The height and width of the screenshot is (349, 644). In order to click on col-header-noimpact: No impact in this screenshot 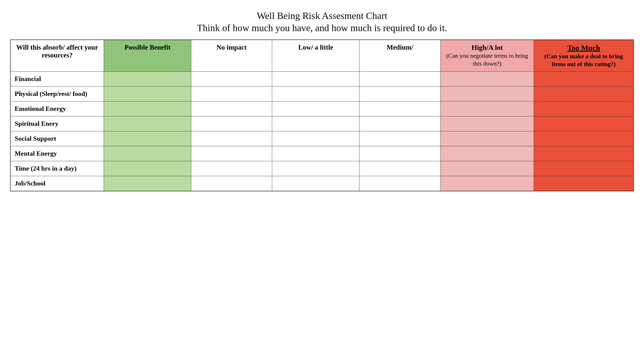, I will do `click(232, 56)`.